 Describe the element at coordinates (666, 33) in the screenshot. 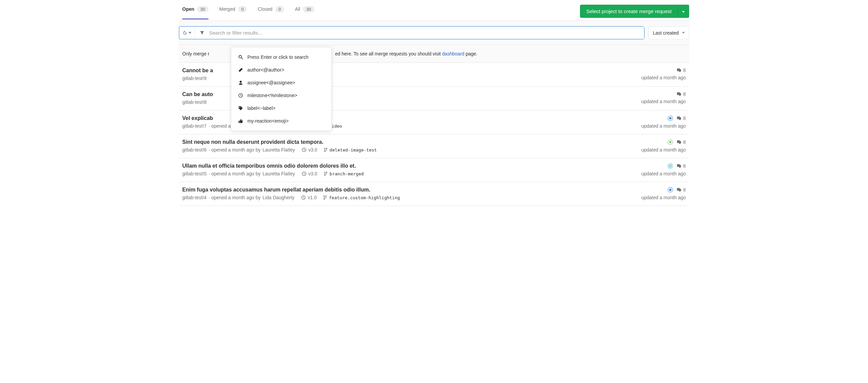

I see `sort-label: Last created` at that location.